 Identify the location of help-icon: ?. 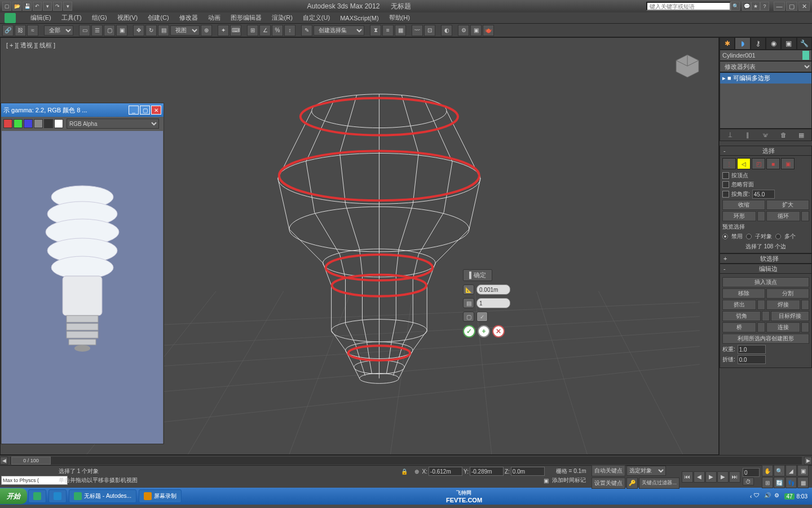
(765, 6).